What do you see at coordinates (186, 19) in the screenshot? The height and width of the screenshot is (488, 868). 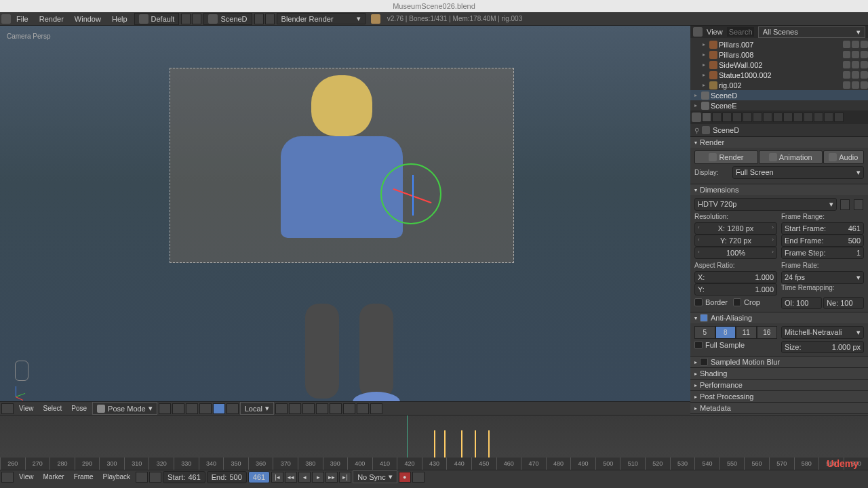 I see `layout-add` at bounding box center [186, 19].